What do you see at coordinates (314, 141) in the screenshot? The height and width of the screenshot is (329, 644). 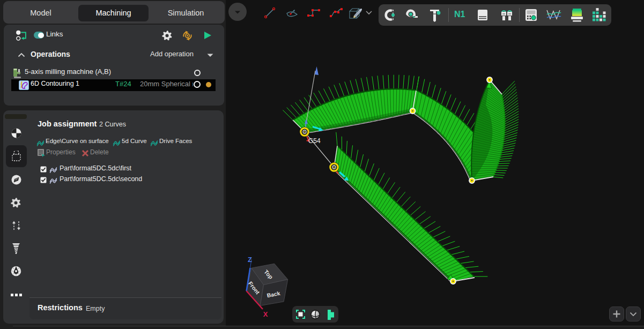 I see `svg-text: G54` at bounding box center [314, 141].